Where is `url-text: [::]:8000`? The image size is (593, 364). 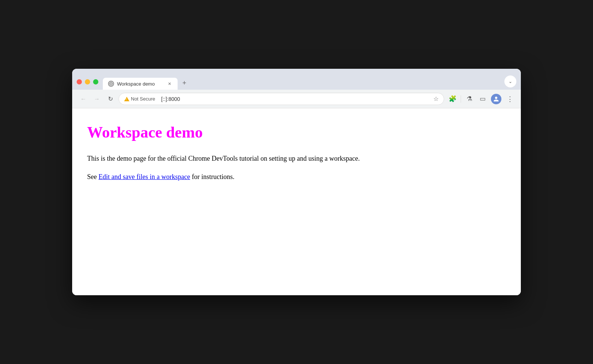
url-text: [::]:8000 is located at coordinates (296, 99).